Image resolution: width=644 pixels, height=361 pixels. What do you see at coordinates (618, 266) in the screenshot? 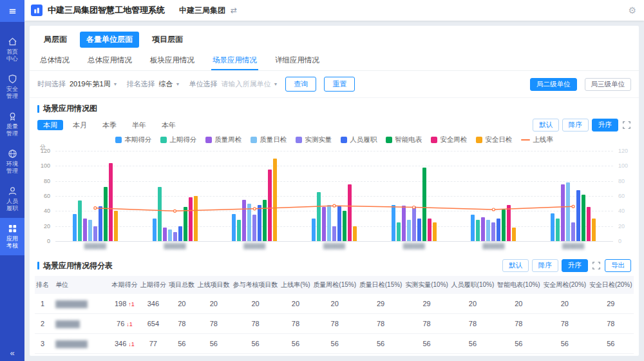
I see `export-button: 导出` at bounding box center [618, 266].